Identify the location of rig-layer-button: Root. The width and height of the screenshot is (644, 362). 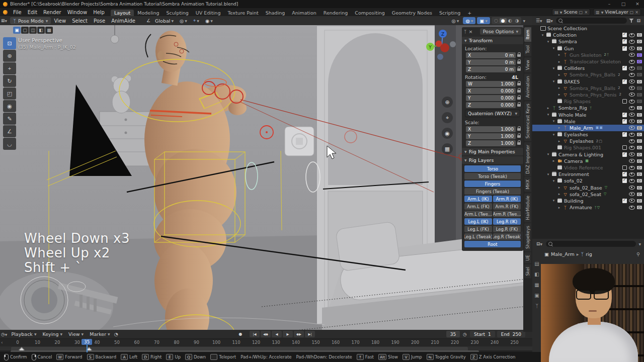
(493, 244).